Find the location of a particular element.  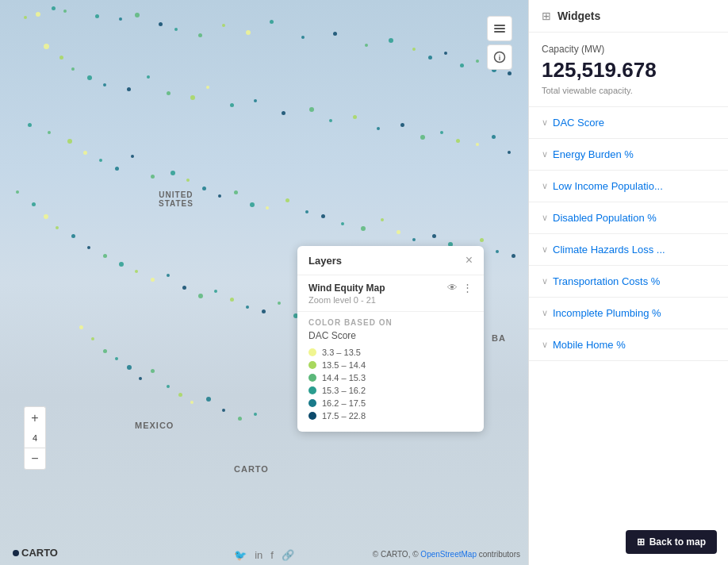

layer-more-button: ⋮ is located at coordinates (468, 287).